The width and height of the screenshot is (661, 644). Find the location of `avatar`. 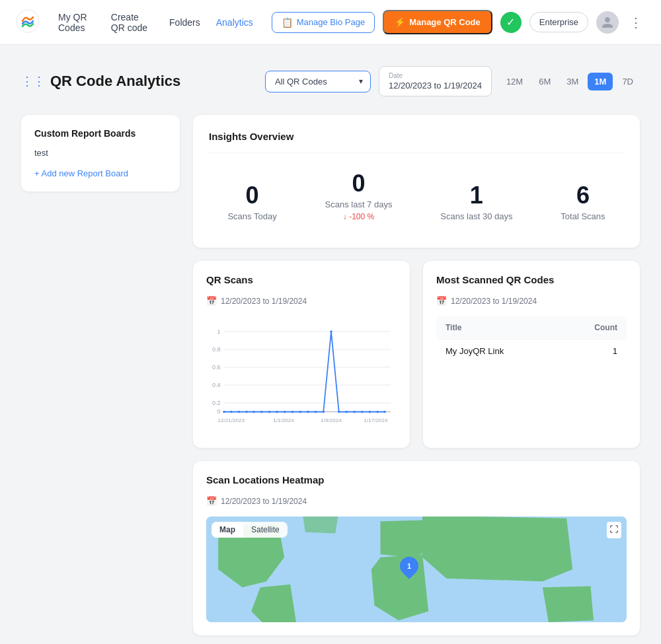

avatar is located at coordinates (607, 22).